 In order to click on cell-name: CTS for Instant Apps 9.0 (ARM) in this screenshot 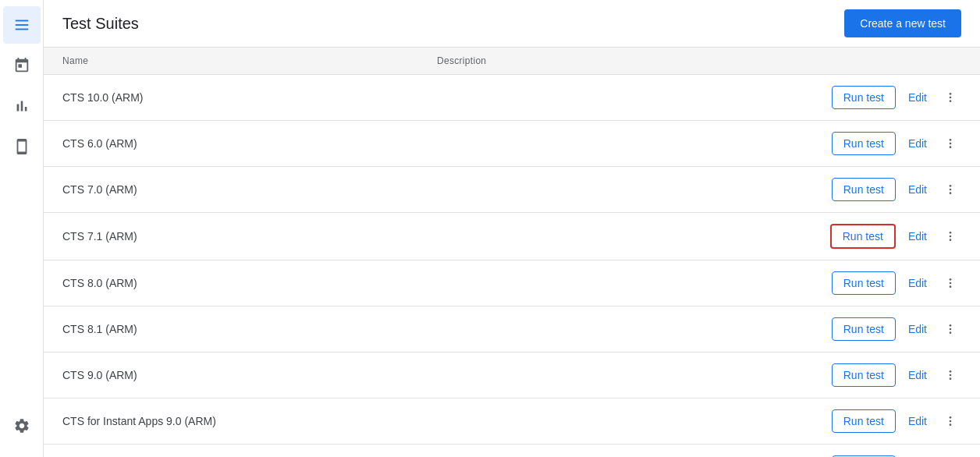, I will do `click(231, 421)`.